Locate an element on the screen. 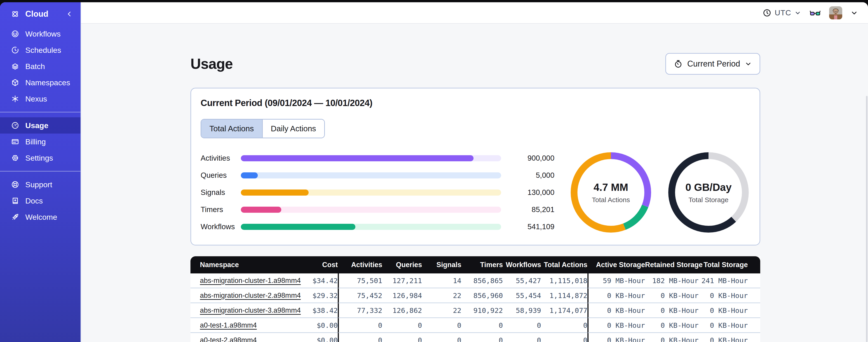  sidebar: Cloud WorkflowsSchedulesBatchNamespacesN… is located at coordinates (40, 172).